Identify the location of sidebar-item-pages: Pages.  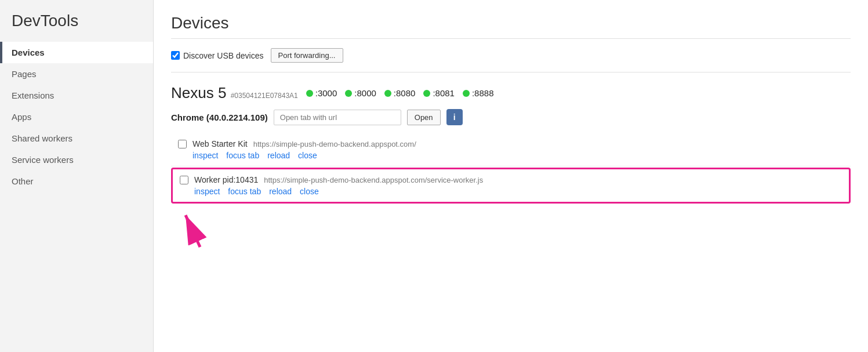
(77, 74).